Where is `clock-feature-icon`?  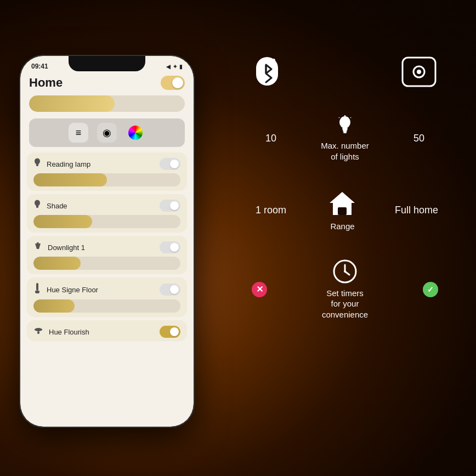
clock-feature-icon is located at coordinates (345, 271).